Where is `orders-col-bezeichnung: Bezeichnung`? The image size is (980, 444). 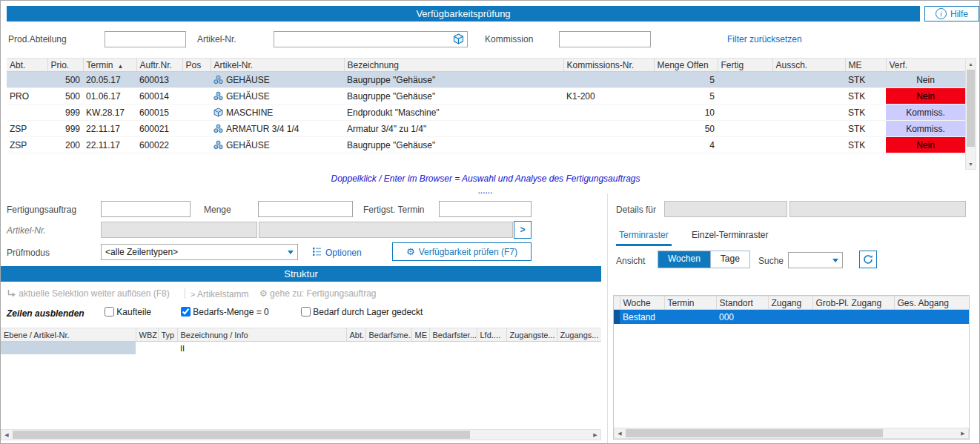
orders-col-bezeichnung: Bezeichnung is located at coordinates (454, 65).